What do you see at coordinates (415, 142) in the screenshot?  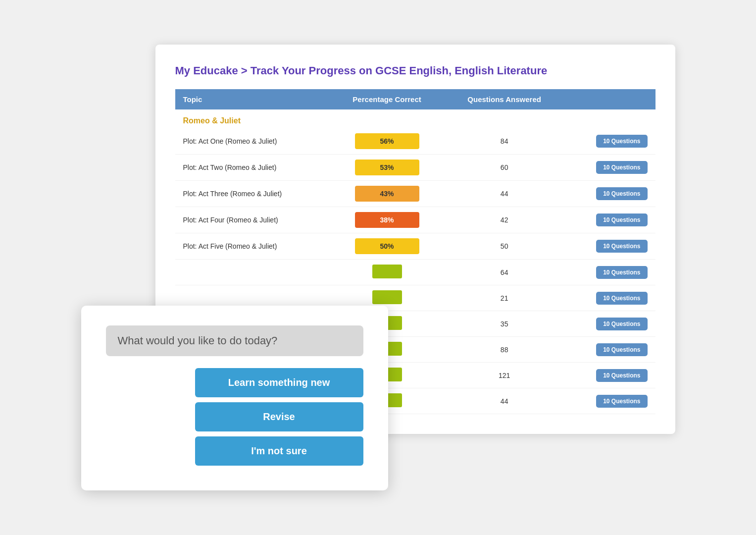 I see `table-row: Plot: Act One (Romeo & Juliet)56%8410 Qu…` at bounding box center [415, 142].